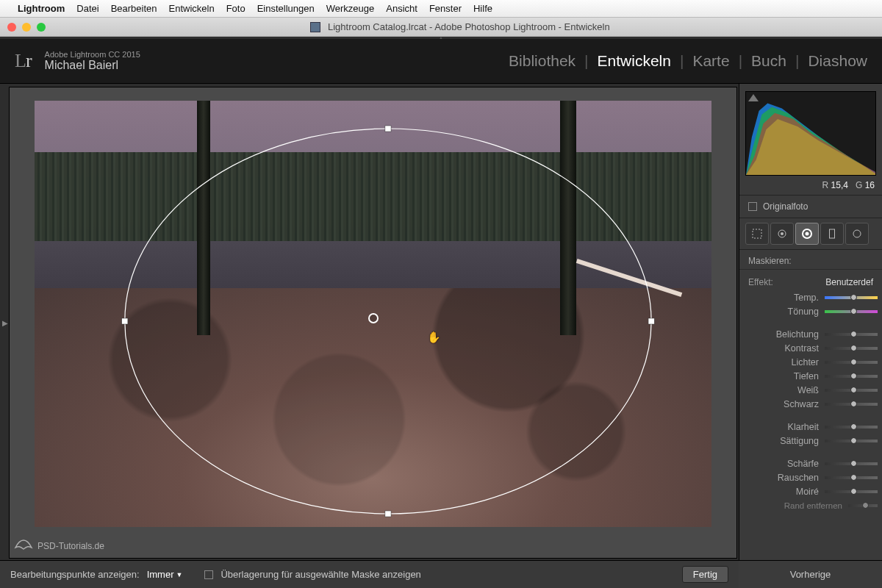  I want to click on slider-rauschen-label: Rauschen, so click(791, 478).